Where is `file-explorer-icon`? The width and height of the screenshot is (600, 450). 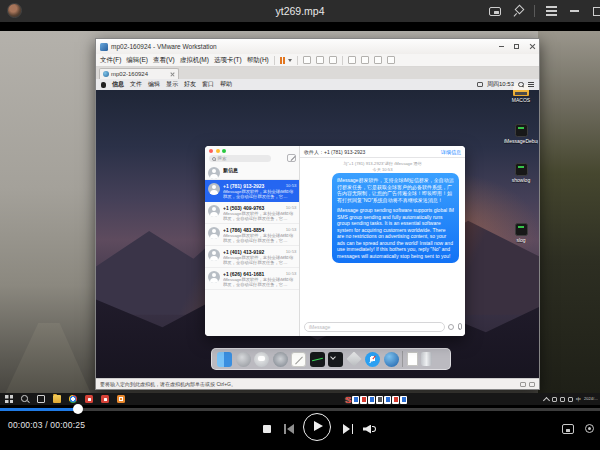
file-explorer-icon is located at coordinates (57, 399).